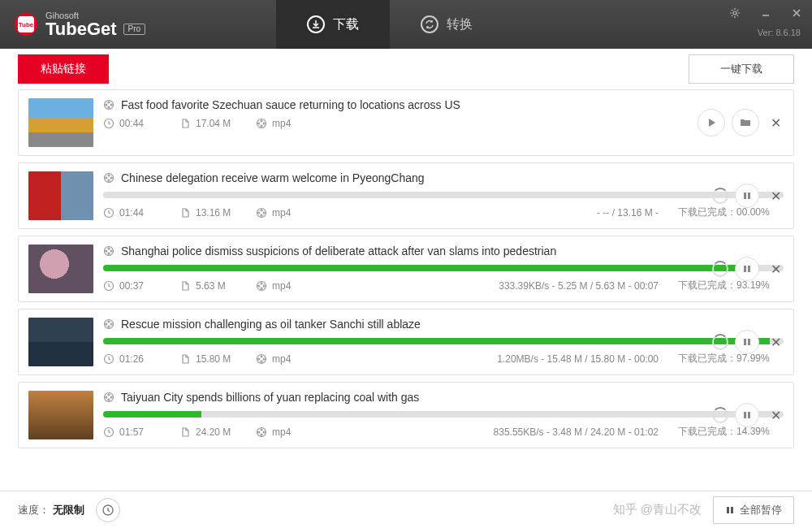 This screenshot has height=528, width=812. I want to click on play-button, so click(711, 123).